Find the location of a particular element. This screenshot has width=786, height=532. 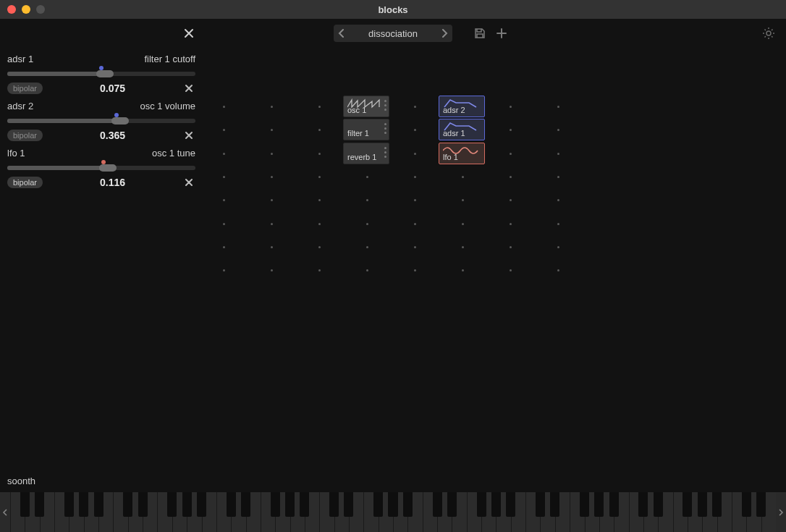

octave-up-button is located at coordinates (781, 512).